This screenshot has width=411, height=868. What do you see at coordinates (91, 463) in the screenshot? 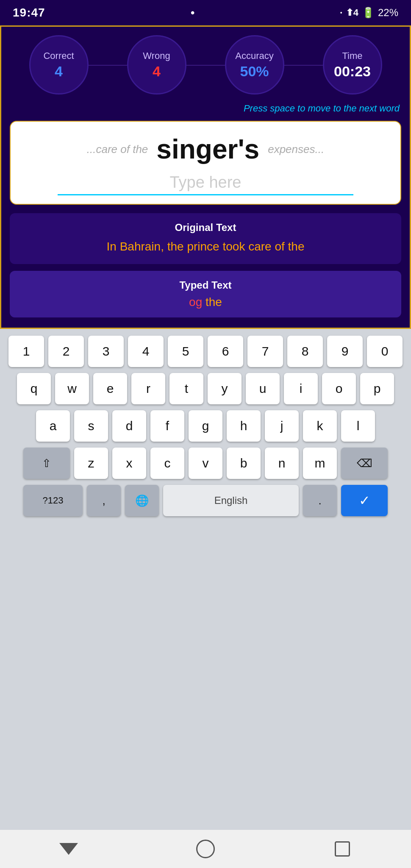
I see `key-z: z` at bounding box center [91, 463].